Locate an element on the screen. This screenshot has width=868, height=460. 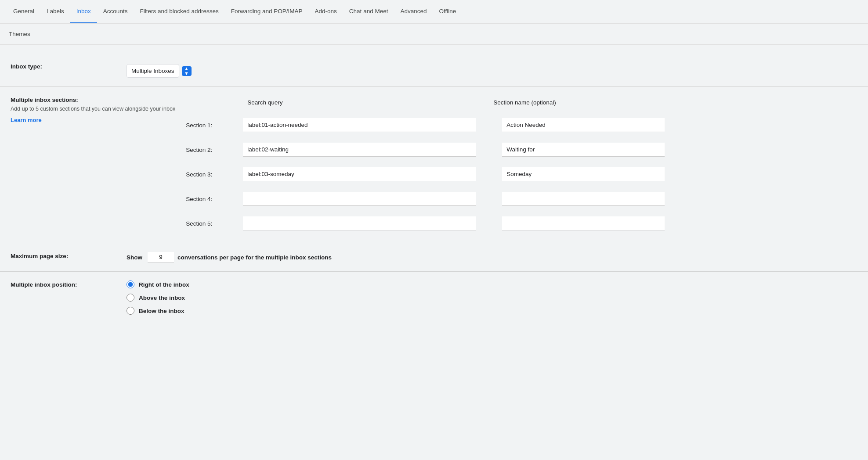
inbox-type-content: Multiple Inboxes ▲▼ is located at coordinates (492, 70).